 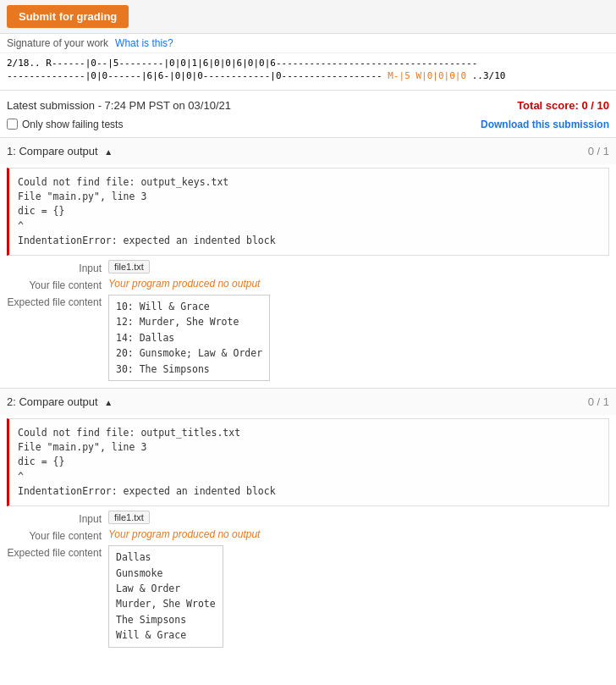 I want to click on input-label-2: Input, so click(x=58, y=518).